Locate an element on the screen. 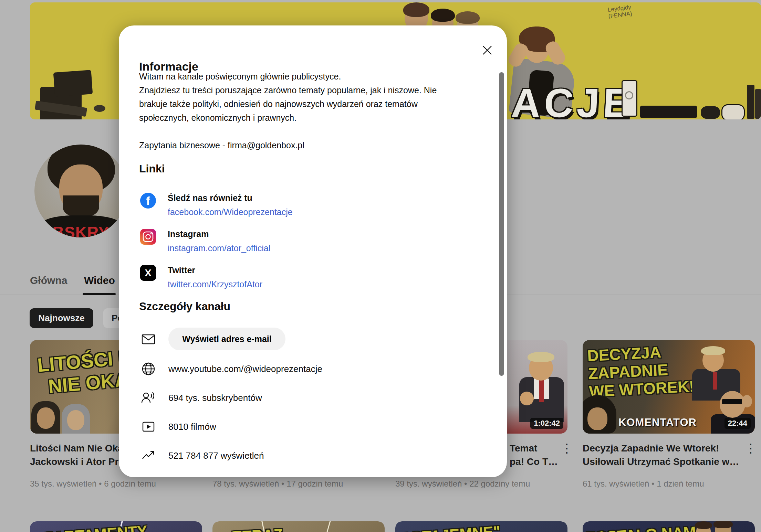 This screenshot has height=532, width=761. views-icon is located at coordinates (148, 456).